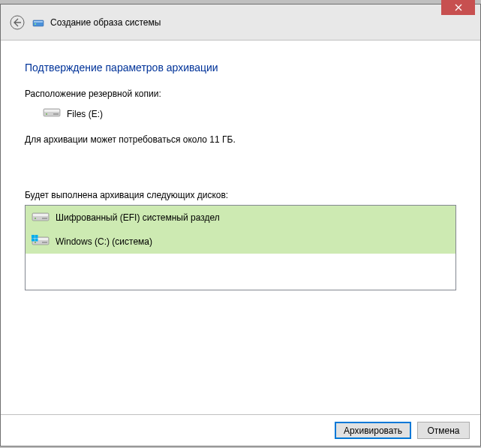  I want to click on disk-label: Шифрованный (EFI) системный раздел, so click(138, 218).